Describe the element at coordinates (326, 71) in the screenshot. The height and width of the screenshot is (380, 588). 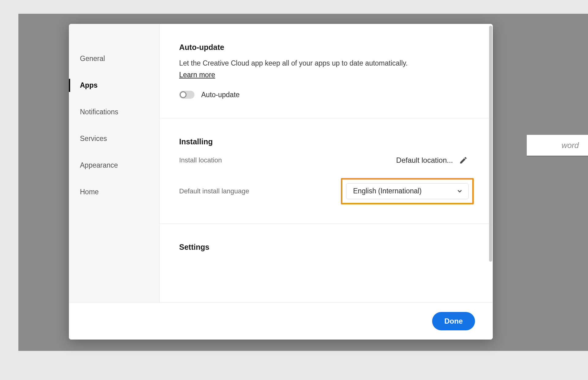
I see `section-auto-update: Auto-update Let the Creative Cloud app k…` at that location.